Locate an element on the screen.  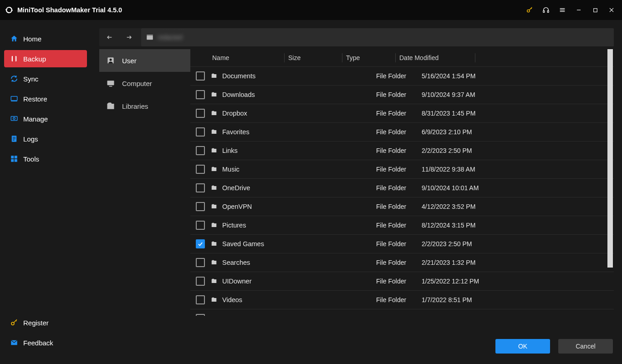
ok-button: OK is located at coordinates (523, 346).